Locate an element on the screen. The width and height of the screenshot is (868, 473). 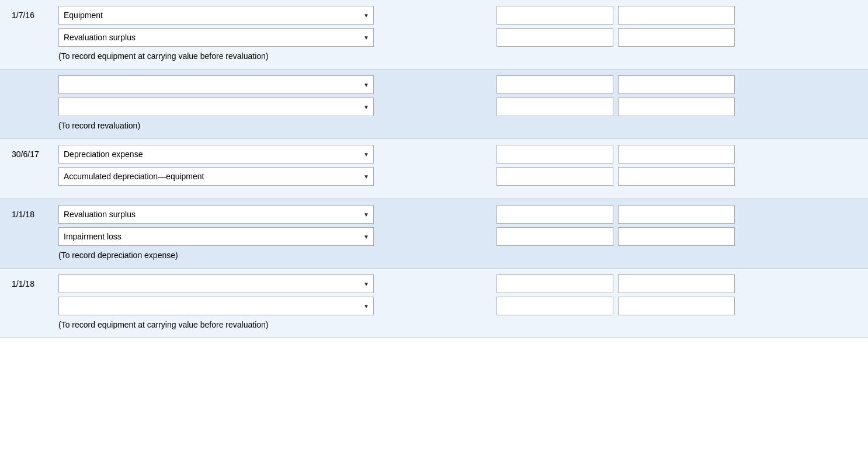
date-4: 1/1/18 is located at coordinates (35, 212).